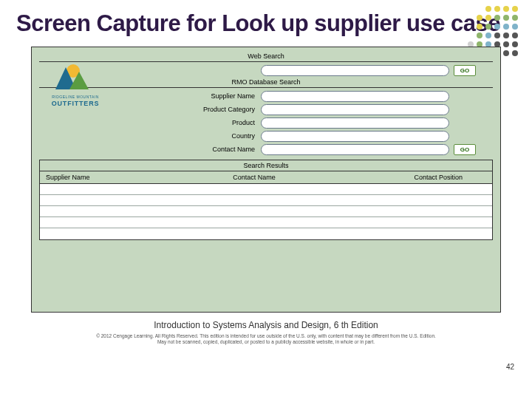 This screenshot has height=399, width=532. I want to click on slide-title: Screen Capture for Look up supplier use …, so click(266, 21).